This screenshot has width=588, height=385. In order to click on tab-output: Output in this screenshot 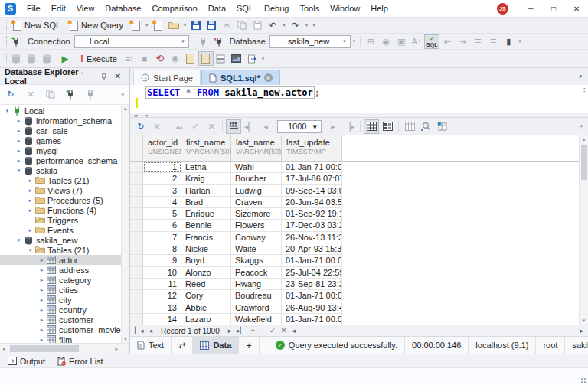, I will do `click(26, 361)`.